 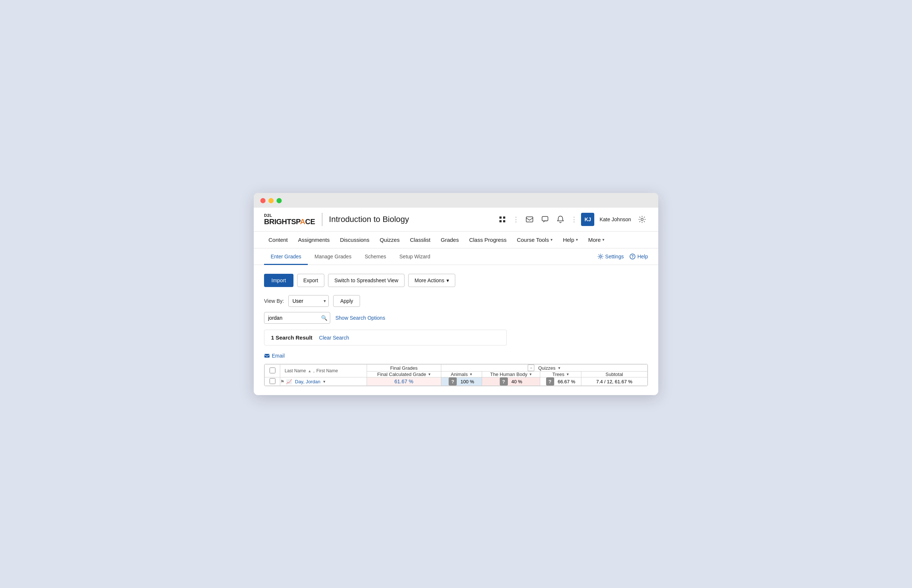 I want to click on settings-gear-icon, so click(x=642, y=219).